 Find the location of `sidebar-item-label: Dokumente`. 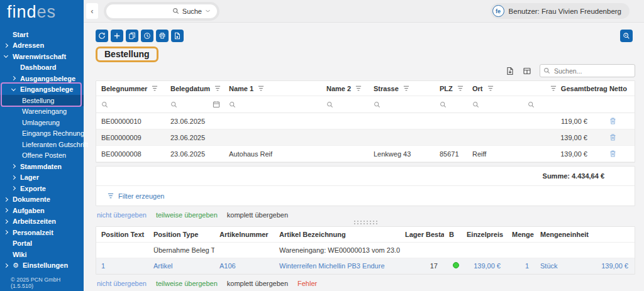

sidebar-item-label: Dokumente is located at coordinates (31, 199).